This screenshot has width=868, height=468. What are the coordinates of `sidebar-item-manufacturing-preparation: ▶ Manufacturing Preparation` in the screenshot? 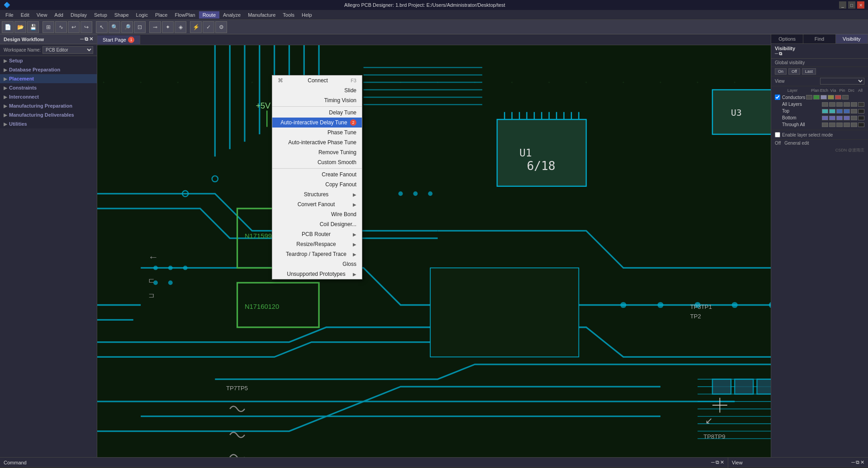 It's located at (48, 106).